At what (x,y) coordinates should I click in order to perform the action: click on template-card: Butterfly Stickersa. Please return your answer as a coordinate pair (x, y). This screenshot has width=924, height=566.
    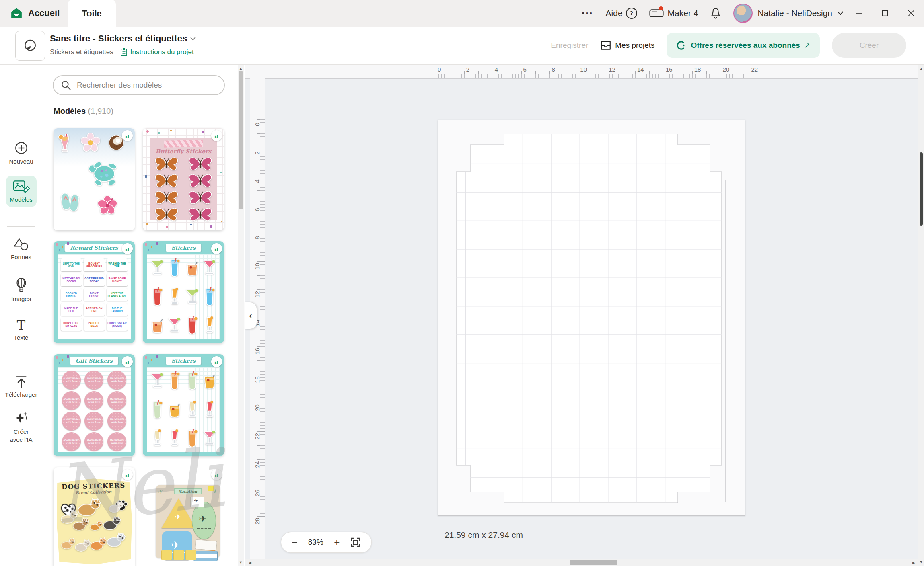
    Looking at the image, I should click on (183, 179).